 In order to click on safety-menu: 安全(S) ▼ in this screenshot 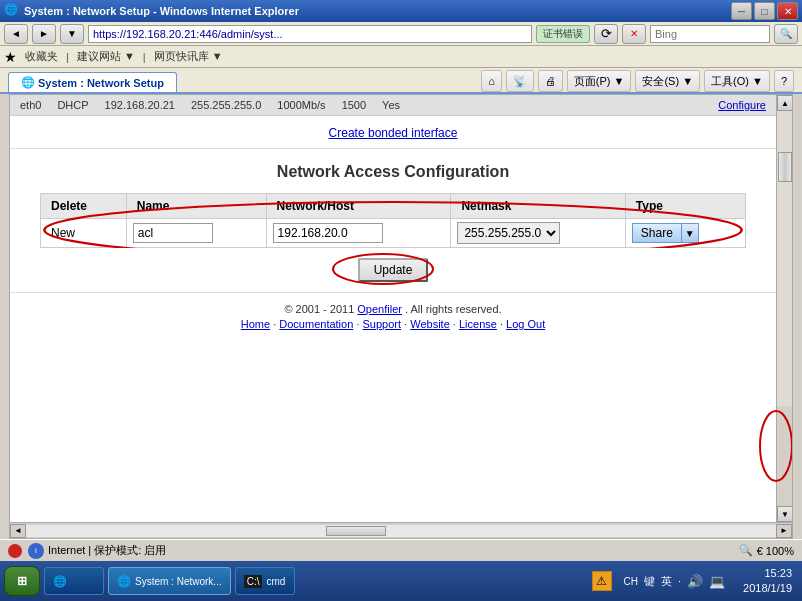, I will do `click(668, 81)`.